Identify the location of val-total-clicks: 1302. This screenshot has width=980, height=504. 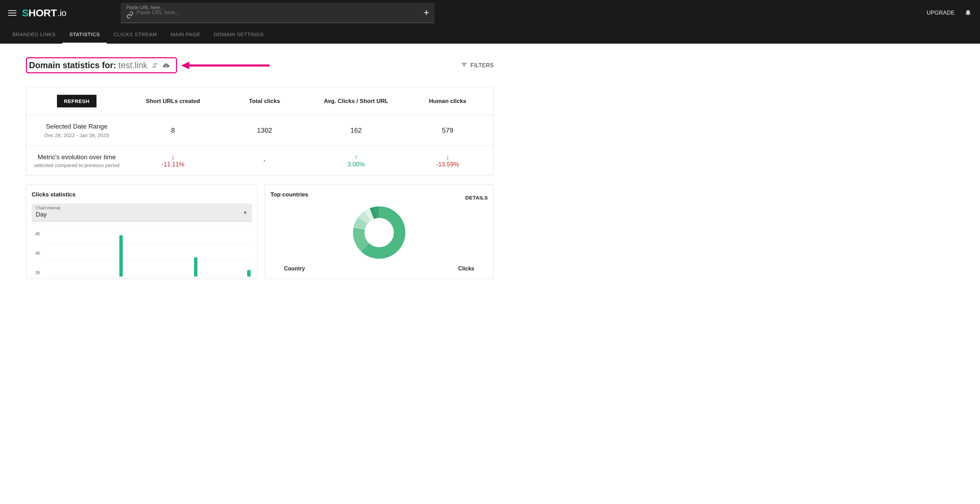
(265, 130).